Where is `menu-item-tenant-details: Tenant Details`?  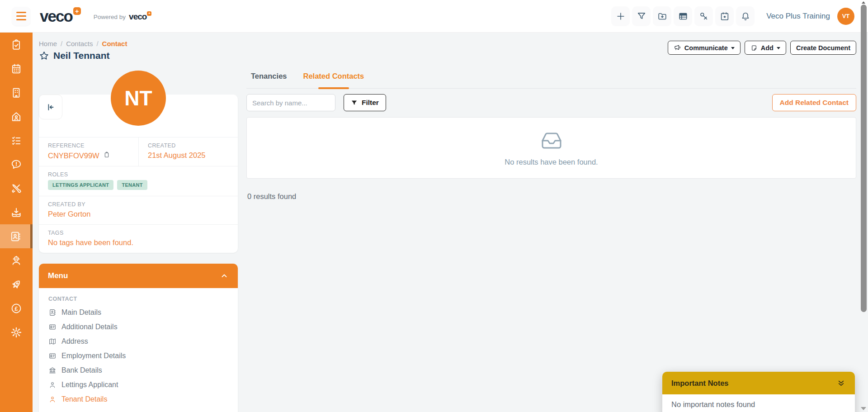 menu-item-tenant-details: Tenant Details is located at coordinates (138, 399).